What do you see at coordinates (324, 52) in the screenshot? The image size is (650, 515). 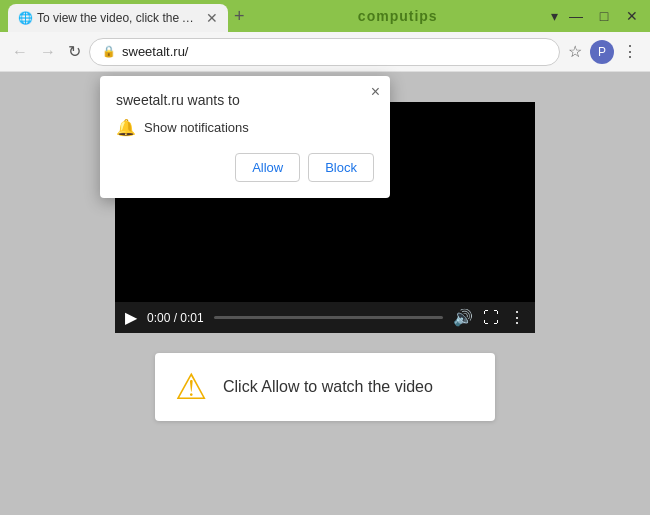 I see `url-bar: 🔒 sweetalt.ru/` at bounding box center [324, 52].